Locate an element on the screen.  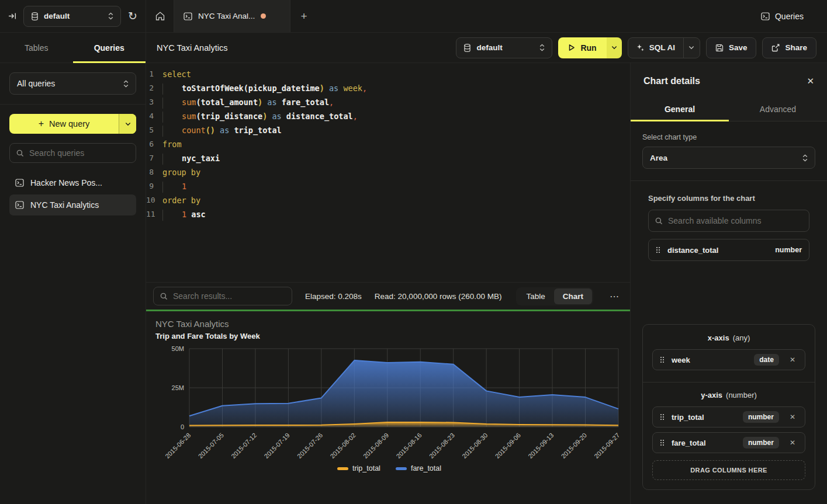
query-filter-value: All queries is located at coordinates (36, 84).